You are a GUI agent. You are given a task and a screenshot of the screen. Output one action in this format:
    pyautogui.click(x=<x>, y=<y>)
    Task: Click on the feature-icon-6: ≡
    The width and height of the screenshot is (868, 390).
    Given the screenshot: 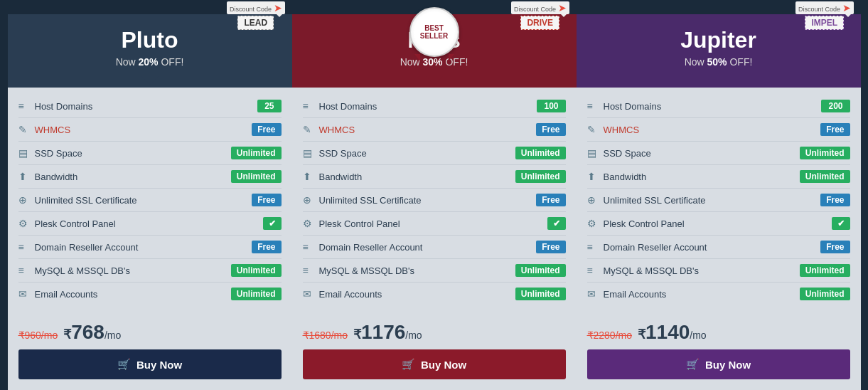 What is the action you would take?
    pyautogui.click(x=309, y=247)
    